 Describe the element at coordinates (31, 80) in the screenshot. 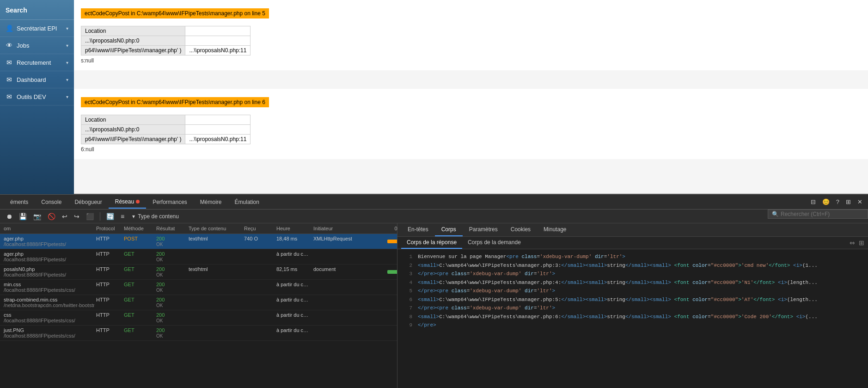

I see `sidebar-item-label: Dashboard` at that location.